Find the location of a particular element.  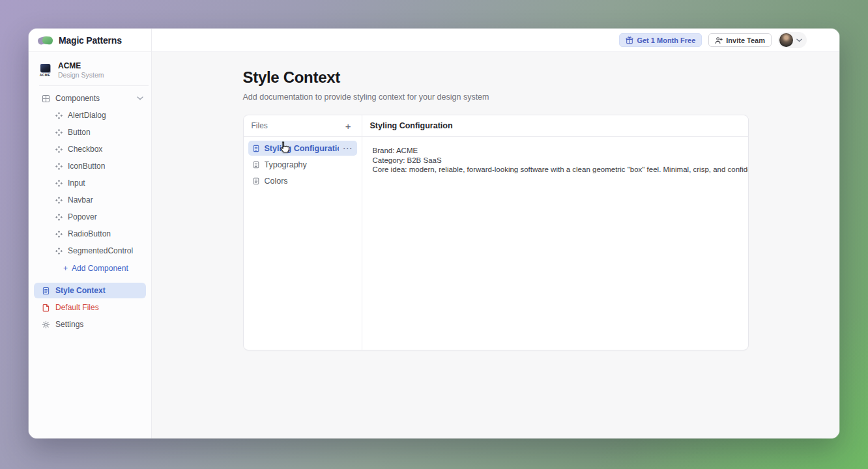

components-label: Components is located at coordinates (78, 98).